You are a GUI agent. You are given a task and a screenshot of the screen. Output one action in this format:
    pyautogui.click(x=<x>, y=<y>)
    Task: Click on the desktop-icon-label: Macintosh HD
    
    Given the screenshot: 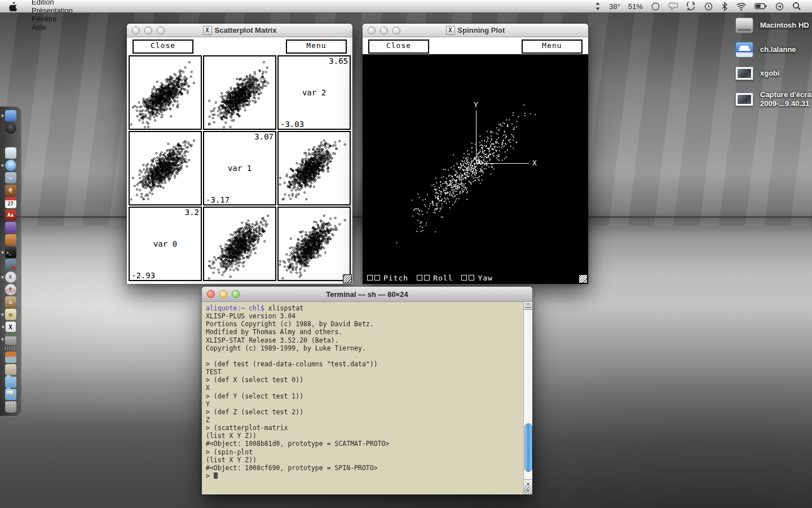 What is the action you would take?
    pyautogui.click(x=785, y=25)
    